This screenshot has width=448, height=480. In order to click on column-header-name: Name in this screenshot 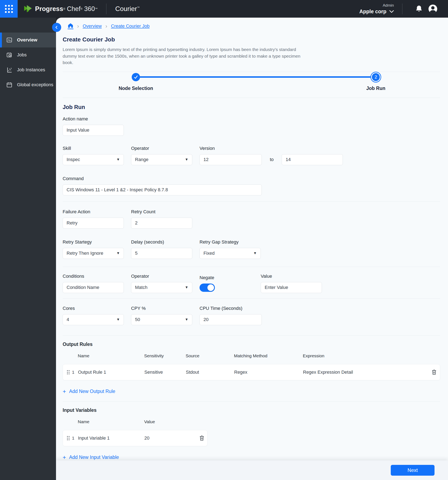, I will do `click(111, 356)`.